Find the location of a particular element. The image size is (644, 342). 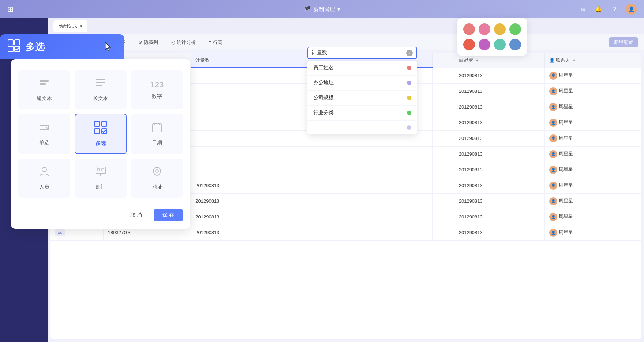

add-config-btn: 新增配置 is located at coordinates (624, 42).